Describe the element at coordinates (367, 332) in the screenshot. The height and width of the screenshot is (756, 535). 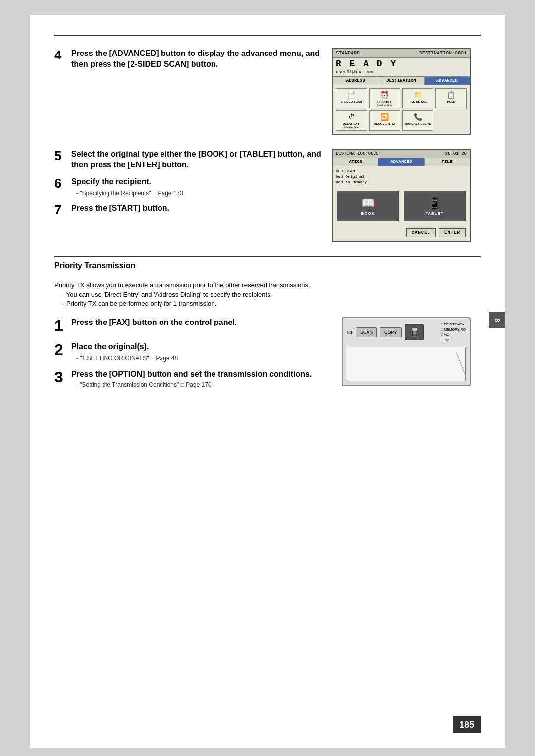
I see `panel-scan-btn: SCAN` at that location.